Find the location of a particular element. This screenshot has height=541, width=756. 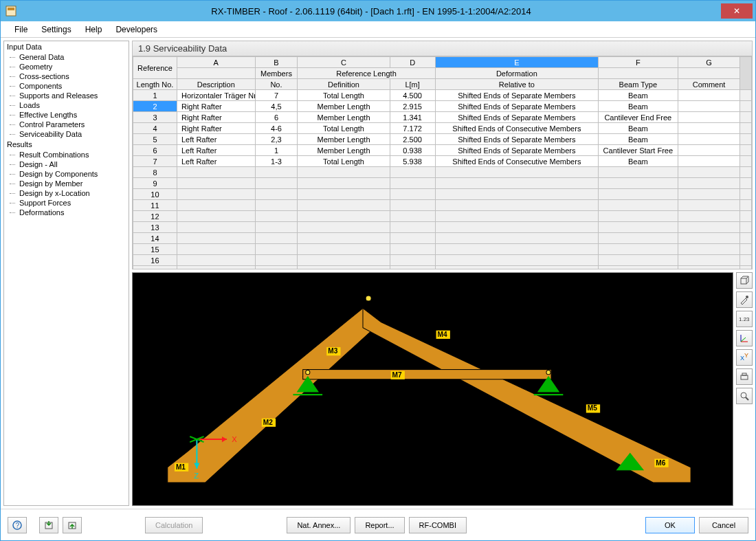

vp-123-icon: 1.23 is located at coordinates (744, 319).